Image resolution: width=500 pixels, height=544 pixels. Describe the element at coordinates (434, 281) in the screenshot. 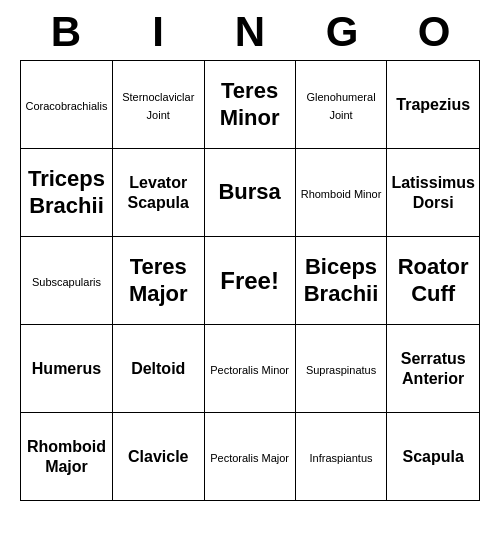

I see `bingo-cell: Roator Cuff` at that location.